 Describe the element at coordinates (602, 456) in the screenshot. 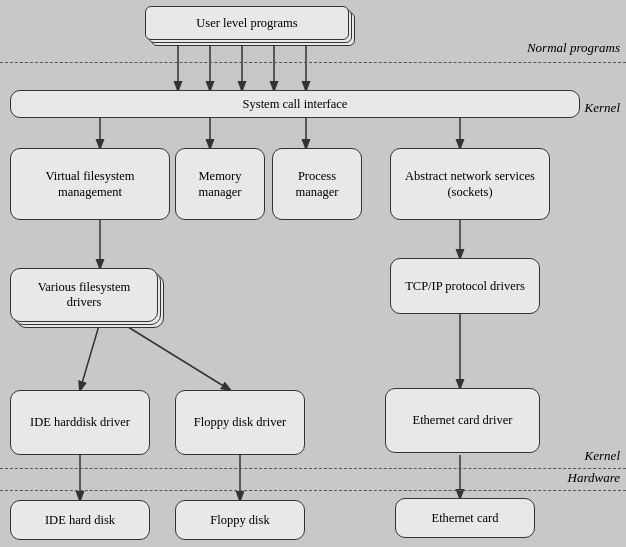

I see `kernel-bottom-label: Kernel` at that location.